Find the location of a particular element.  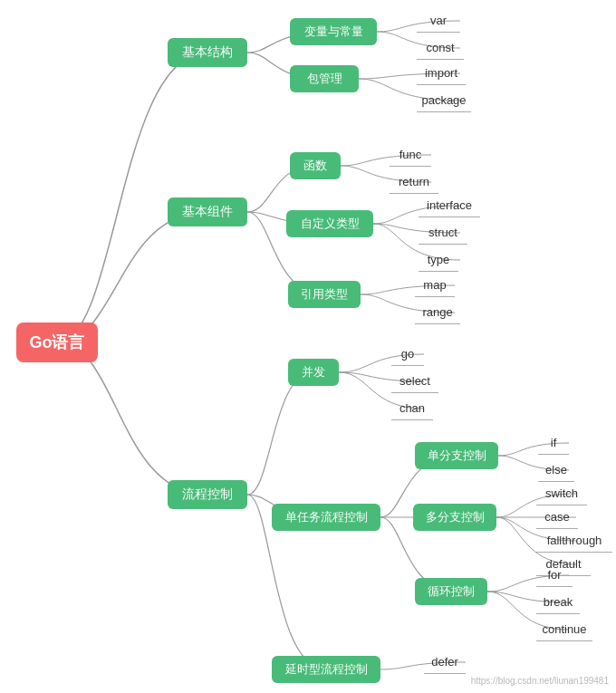

node-chan: chan is located at coordinates (412, 409).